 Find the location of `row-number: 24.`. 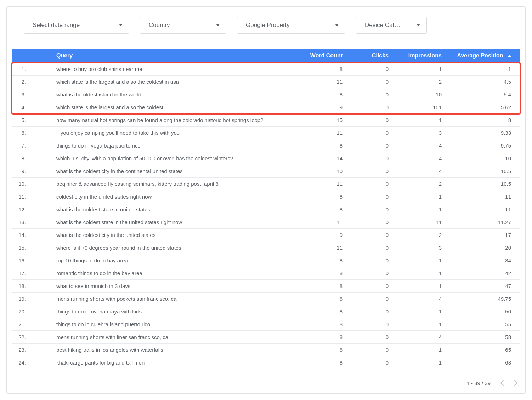

row-number: 24. is located at coordinates (28, 362).